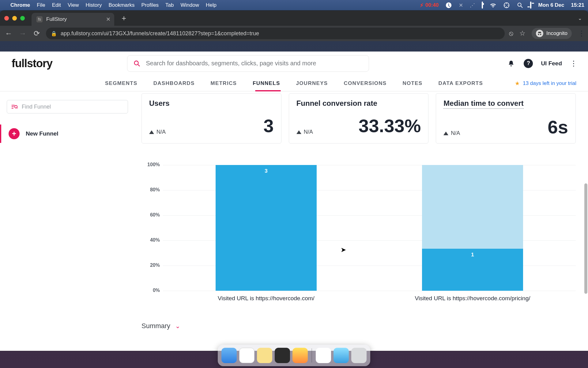  What do you see at coordinates (23, 18) in the screenshot?
I see `fullscreen-window-icon` at bounding box center [23, 18].